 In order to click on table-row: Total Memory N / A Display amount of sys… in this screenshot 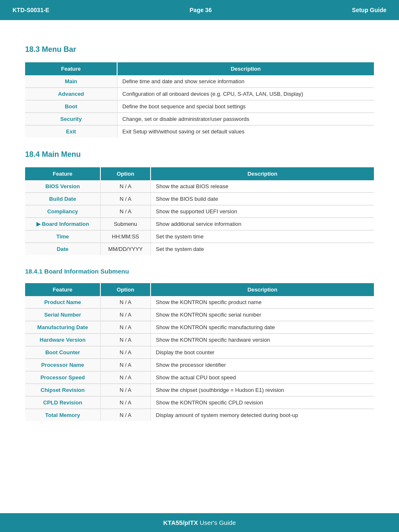, I will do `click(200, 415)`.